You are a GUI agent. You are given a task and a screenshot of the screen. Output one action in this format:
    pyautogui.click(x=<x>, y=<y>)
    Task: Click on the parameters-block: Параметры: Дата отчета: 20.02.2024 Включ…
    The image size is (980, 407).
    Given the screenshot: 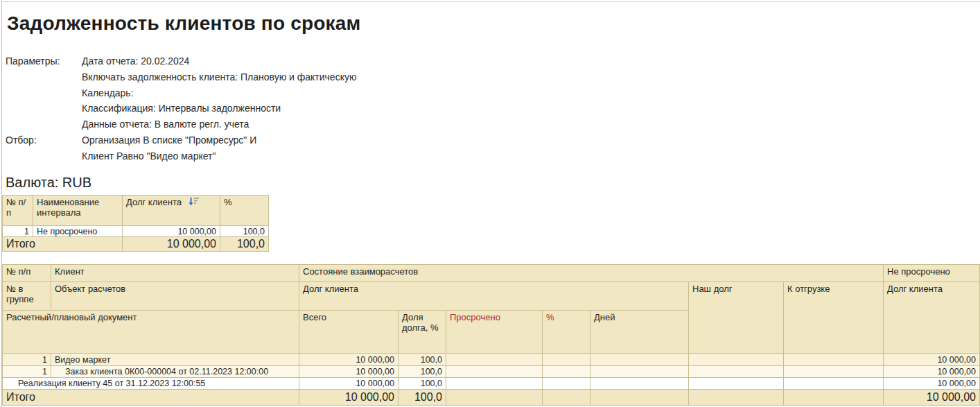 What is the action you would take?
    pyautogui.click(x=181, y=93)
    